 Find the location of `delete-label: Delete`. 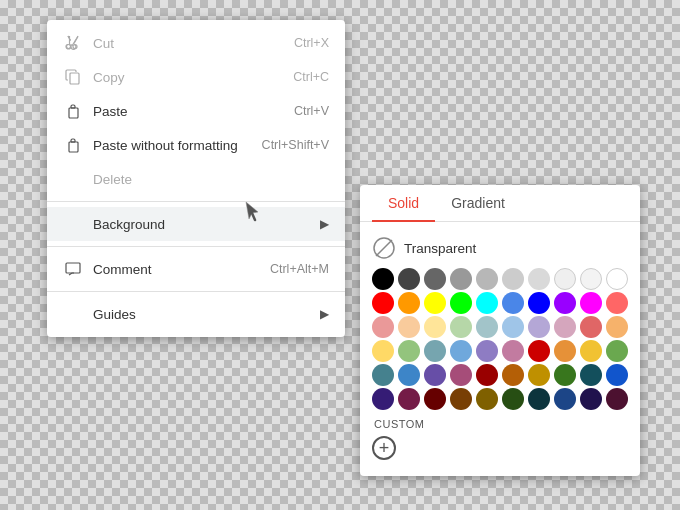

delete-label: Delete is located at coordinates (211, 180).